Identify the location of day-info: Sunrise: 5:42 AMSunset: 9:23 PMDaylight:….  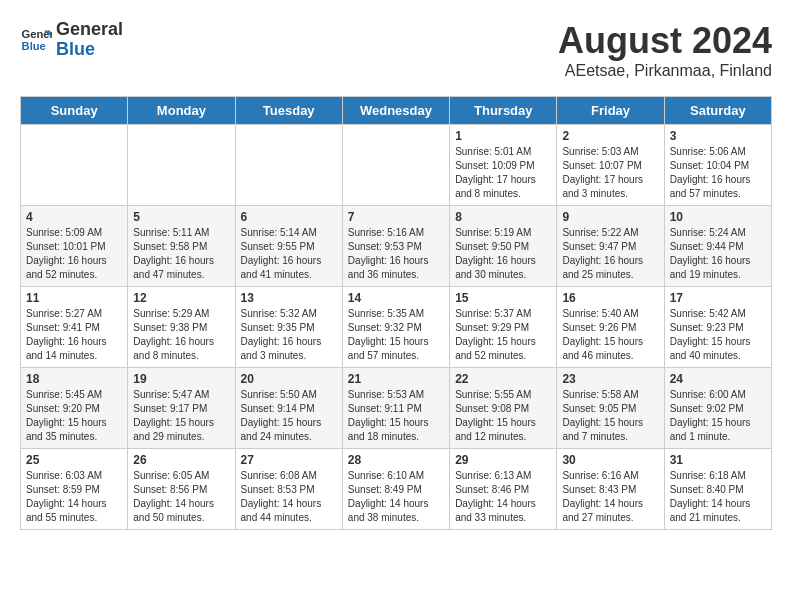
(718, 335).